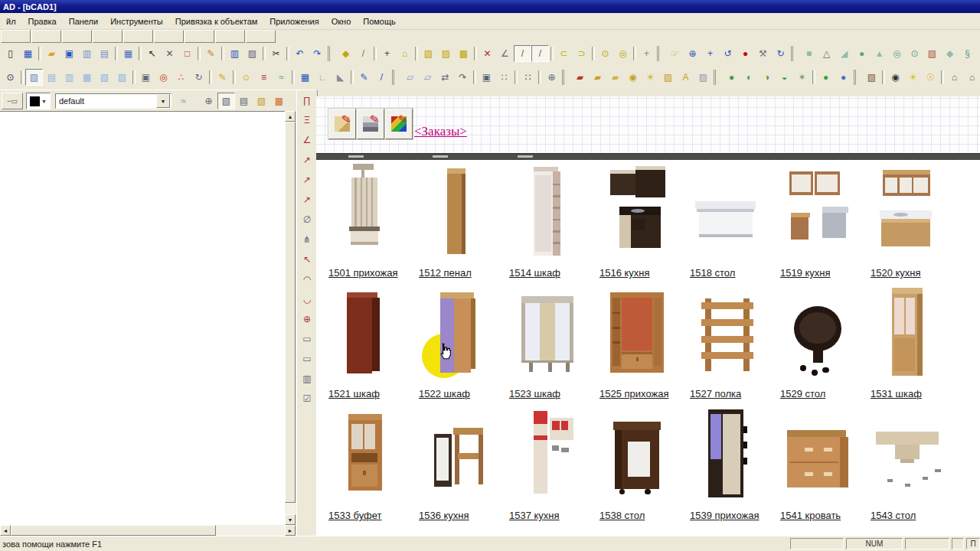 This screenshot has width=980, height=551. What do you see at coordinates (381, 77) in the screenshot?
I see `line-tool-button: /` at bounding box center [381, 77].